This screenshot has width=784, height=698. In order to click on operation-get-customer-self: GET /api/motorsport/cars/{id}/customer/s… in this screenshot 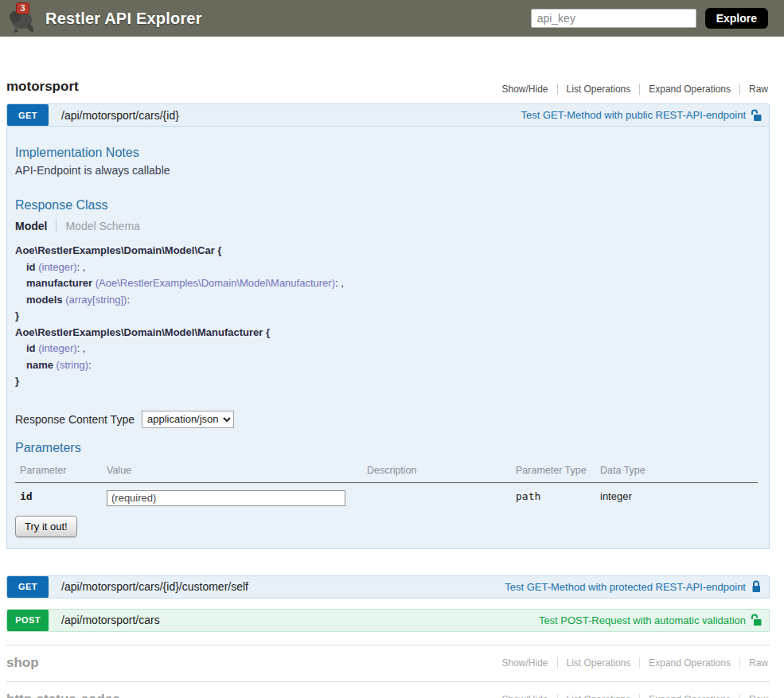, I will do `click(388, 587)`.